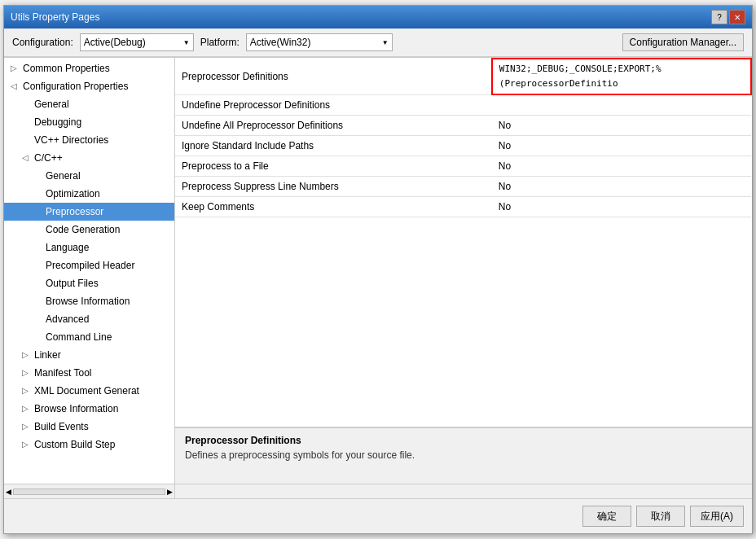 The image size is (756, 539). I want to click on scrollbar-thumb, so click(90, 492).